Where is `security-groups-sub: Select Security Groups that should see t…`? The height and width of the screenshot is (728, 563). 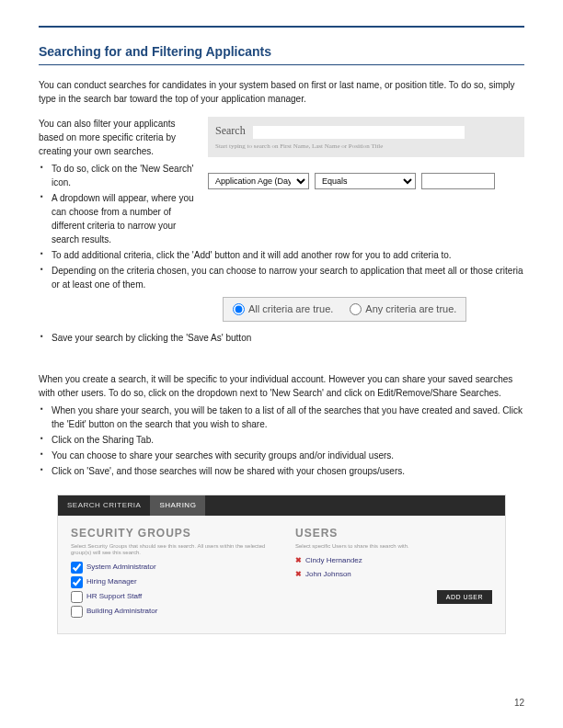
security-groups-sub: Select Security Groups that should see t… is located at coordinates (169, 550).